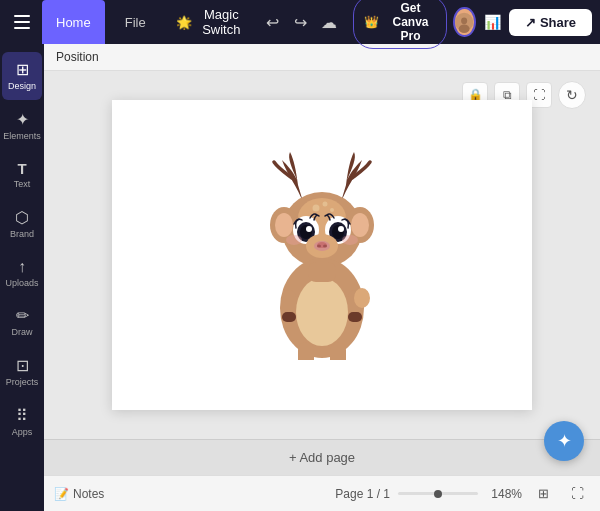  What do you see at coordinates (492, 22) in the screenshot?
I see `stats-button: 📊` at bounding box center [492, 22].